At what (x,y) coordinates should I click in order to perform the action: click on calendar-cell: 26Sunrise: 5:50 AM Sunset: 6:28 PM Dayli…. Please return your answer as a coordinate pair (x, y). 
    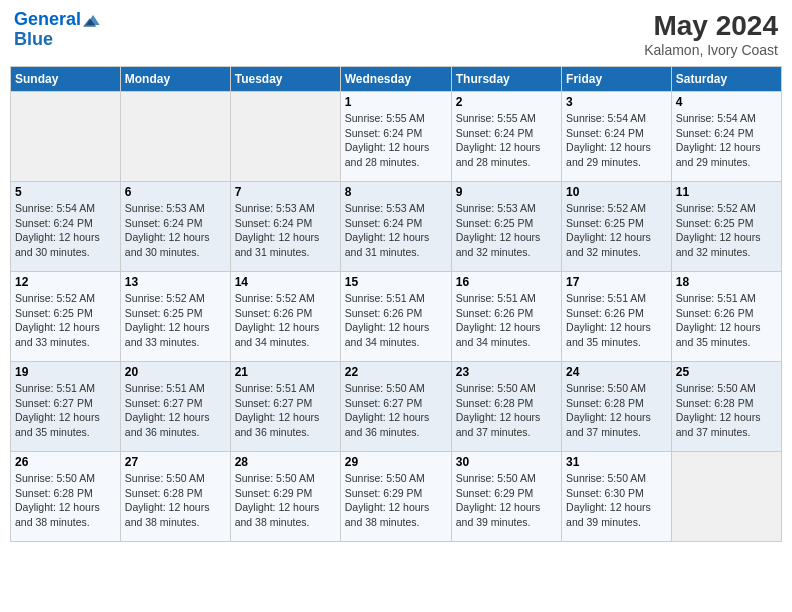
    Looking at the image, I should click on (66, 497).